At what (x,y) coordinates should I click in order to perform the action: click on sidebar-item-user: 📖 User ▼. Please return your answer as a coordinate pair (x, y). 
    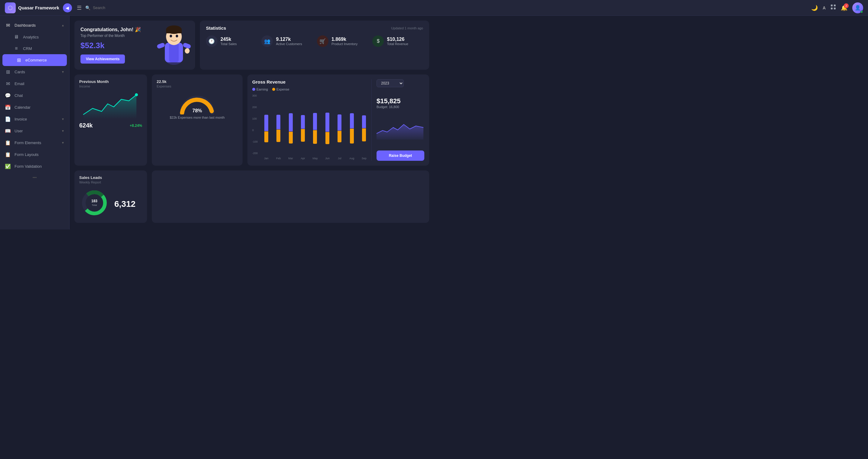
    Looking at the image, I should click on (35, 131).